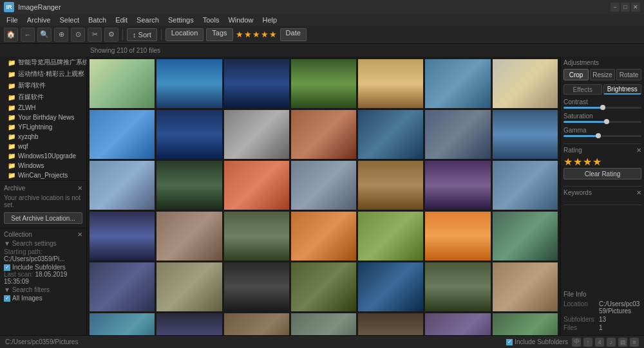  What do you see at coordinates (576, 342) in the screenshot?
I see `tray-icon-1: 中` at bounding box center [576, 342].